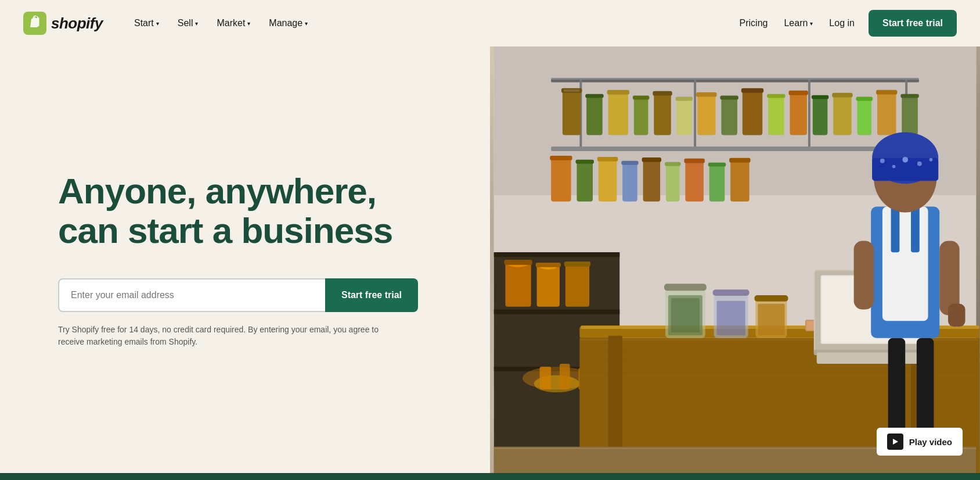 This screenshot has width=980, height=480. I want to click on nav-login-link: Log in, so click(842, 23).